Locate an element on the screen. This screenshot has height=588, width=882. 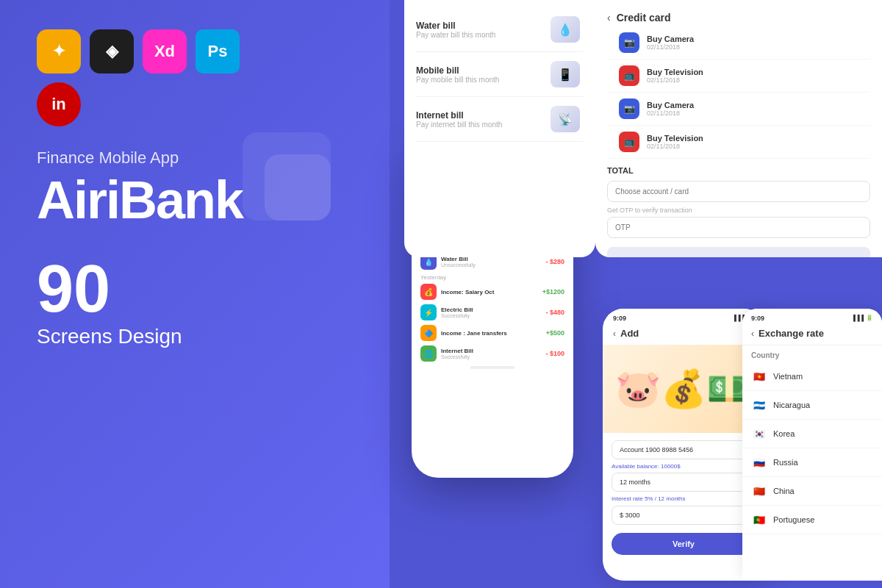
xd-icon: Xd is located at coordinates (165, 51).